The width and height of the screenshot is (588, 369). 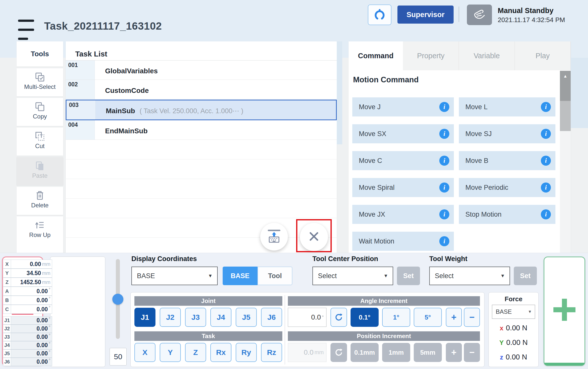 I want to click on motion-button-move-b: Move B i, so click(x=507, y=161).